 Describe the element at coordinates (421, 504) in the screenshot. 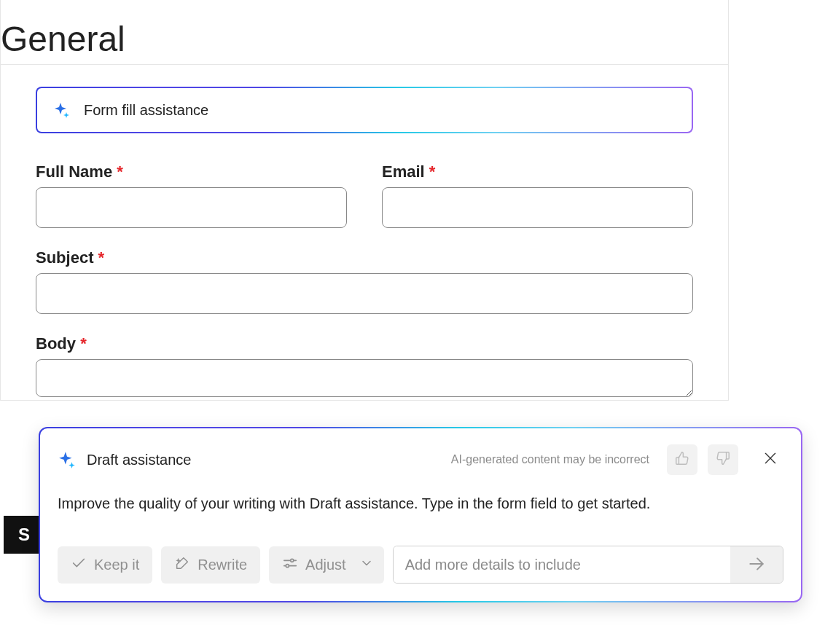

I see `draft-description: Improve the quality of your writing with…` at that location.